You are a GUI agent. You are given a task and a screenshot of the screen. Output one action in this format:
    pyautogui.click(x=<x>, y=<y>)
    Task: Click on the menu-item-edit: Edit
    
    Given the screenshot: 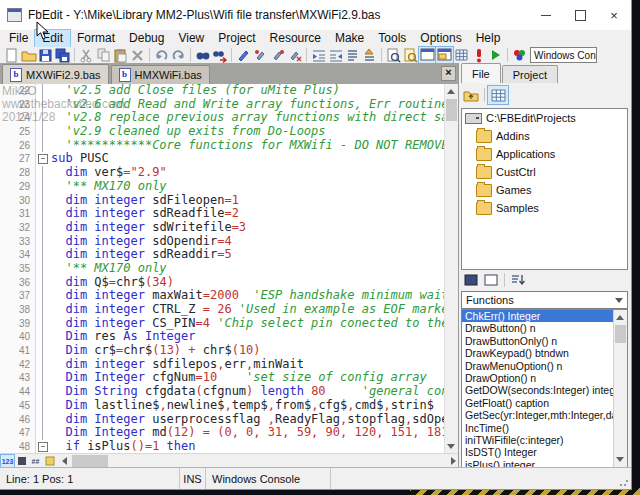 What is the action you would take?
    pyautogui.click(x=52, y=38)
    